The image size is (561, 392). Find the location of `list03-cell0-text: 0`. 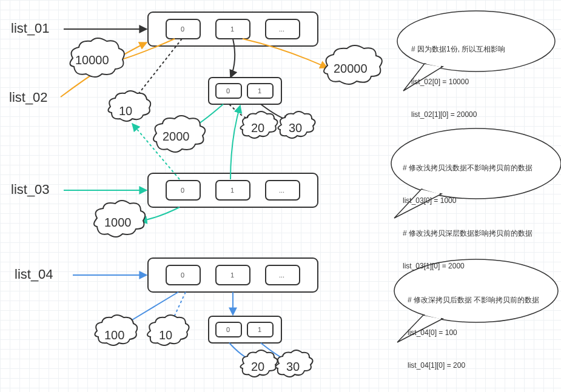

list03-cell0-text: 0 is located at coordinates (183, 190).